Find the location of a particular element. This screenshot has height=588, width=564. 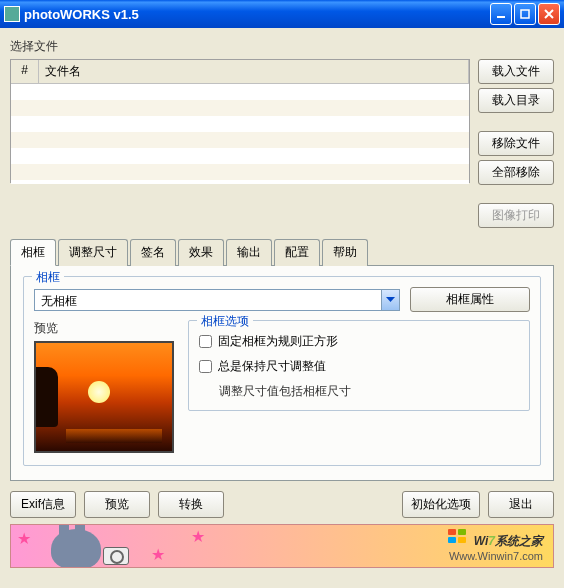

titlebar: photoWORKS v1.5 is located at coordinates (282, 14).